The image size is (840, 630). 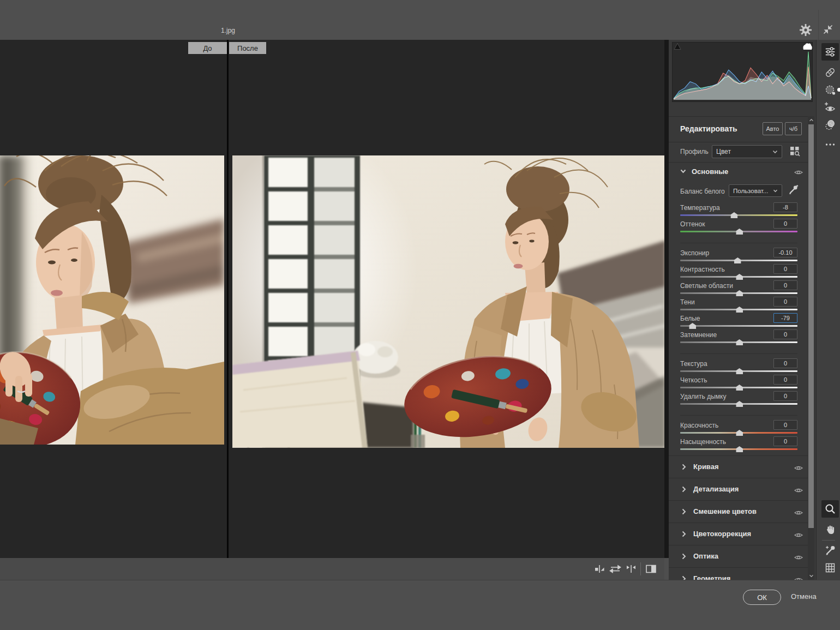 What do you see at coordinates (742, 72) in the screenshot?
I see `histogram` at bounding box center [742, 72].